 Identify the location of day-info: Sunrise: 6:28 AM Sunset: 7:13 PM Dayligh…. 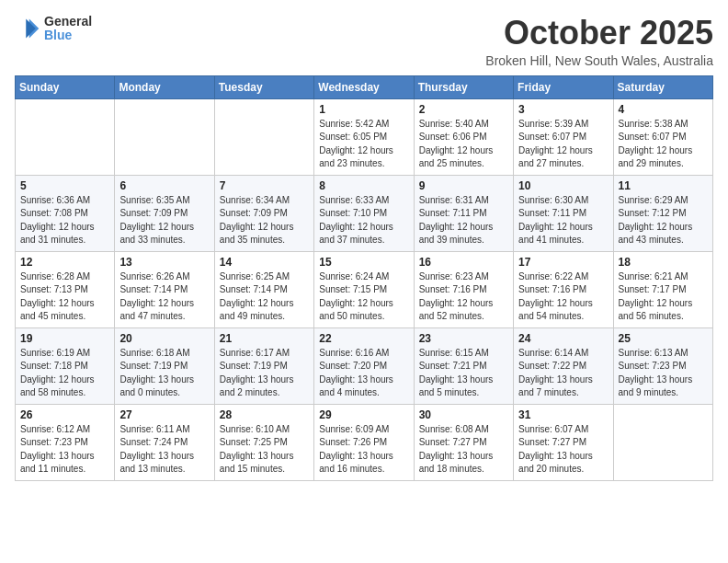
(64, 297).